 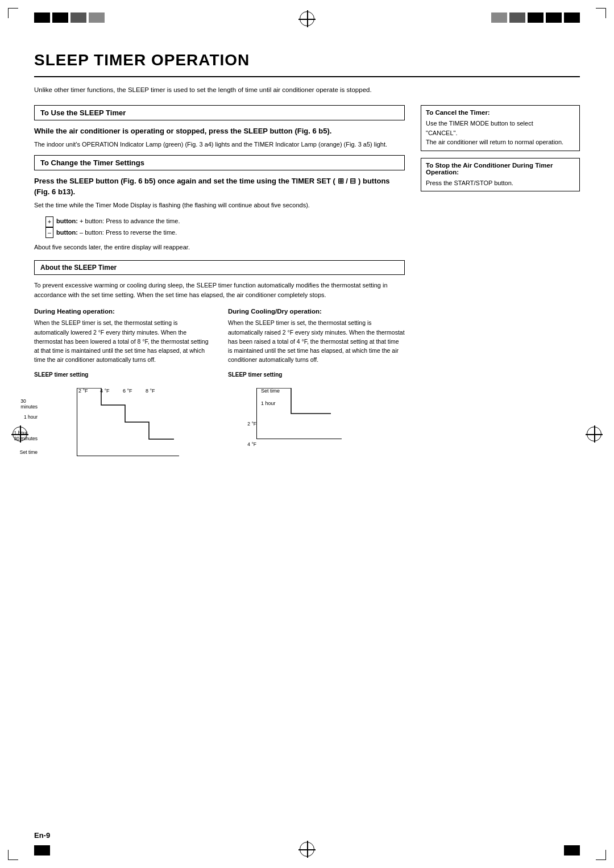 What do you see at coordinates (252, 424) in the screenshot?
I see `cooling-y1: 2 °F` at bounding box center [252, 424].